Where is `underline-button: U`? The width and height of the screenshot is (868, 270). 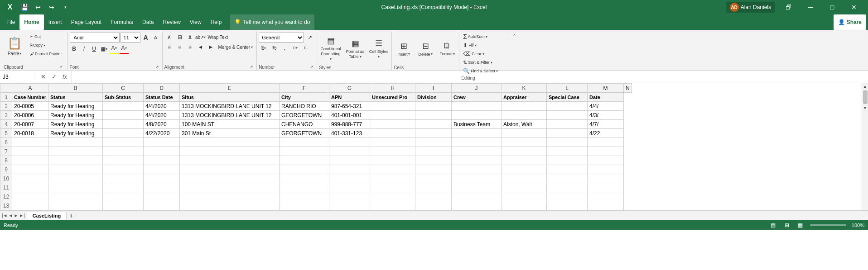
underline-button: U is located at coordinates (94, 49).